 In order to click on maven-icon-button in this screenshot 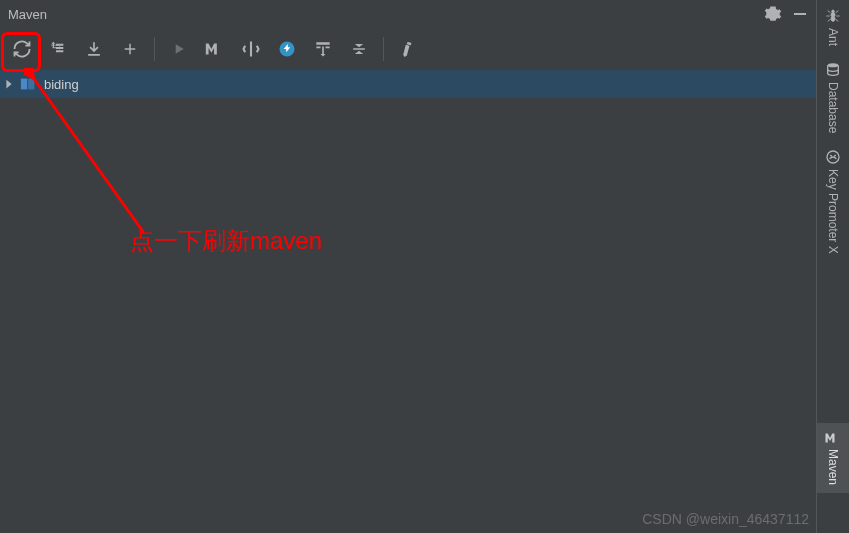, I will do `click(215, 49)`.